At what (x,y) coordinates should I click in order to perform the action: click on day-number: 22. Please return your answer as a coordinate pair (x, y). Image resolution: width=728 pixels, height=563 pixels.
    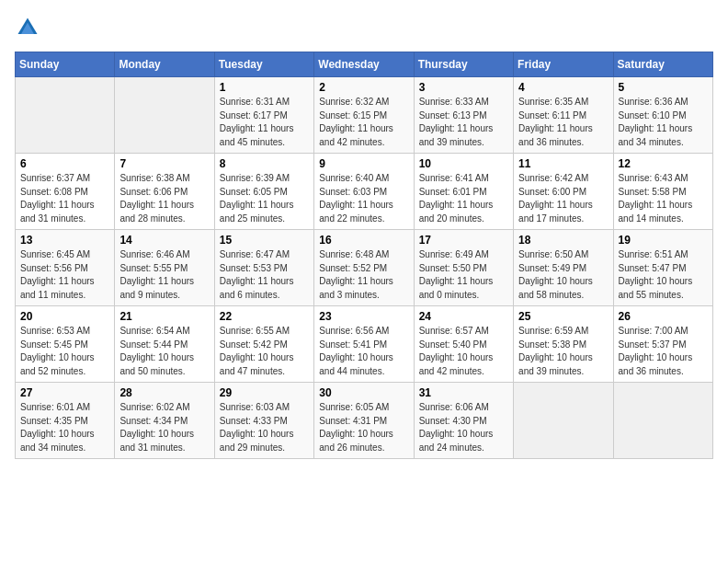
    Looking at the image, I should click on (265, 316).